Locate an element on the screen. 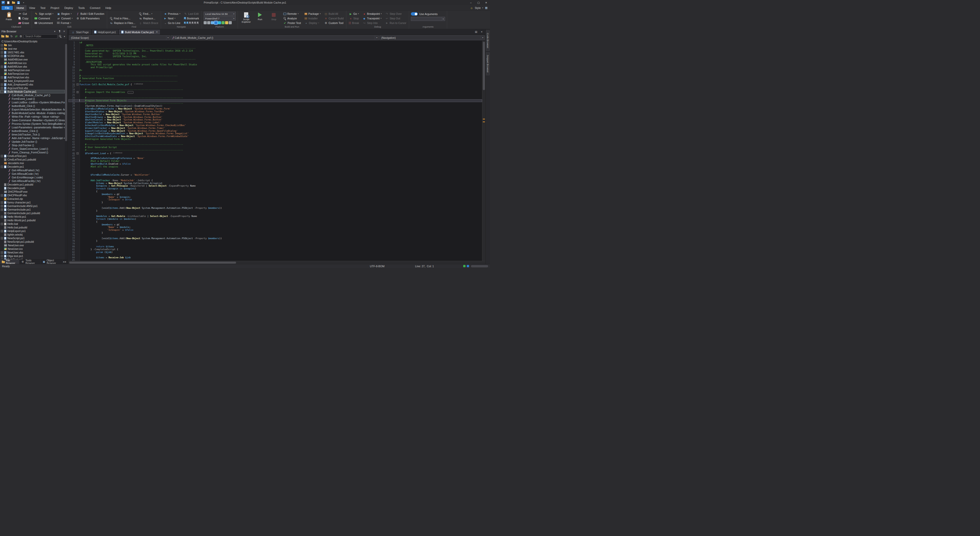 This screenshot has width=980, height=536. tree-function-item: ƒbuttonBrowse_Click () is located at coordinates (32, 131).